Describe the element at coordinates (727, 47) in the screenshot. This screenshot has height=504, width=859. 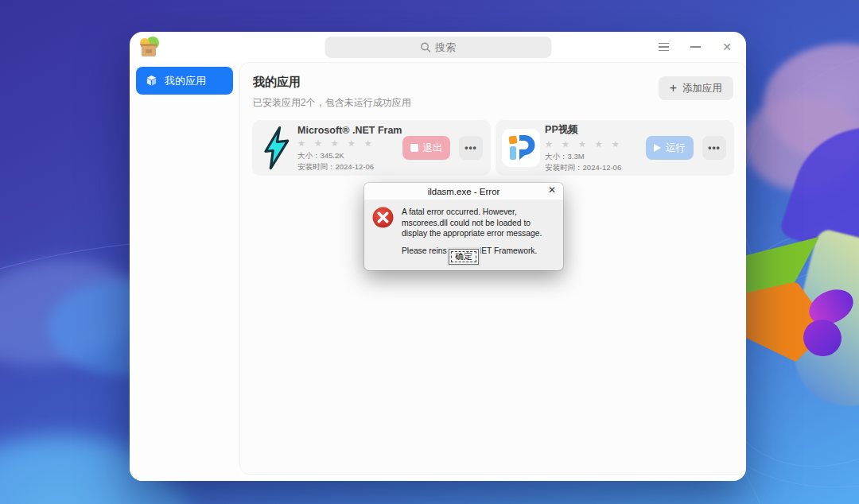
I see `close-button: ✕` at that location.